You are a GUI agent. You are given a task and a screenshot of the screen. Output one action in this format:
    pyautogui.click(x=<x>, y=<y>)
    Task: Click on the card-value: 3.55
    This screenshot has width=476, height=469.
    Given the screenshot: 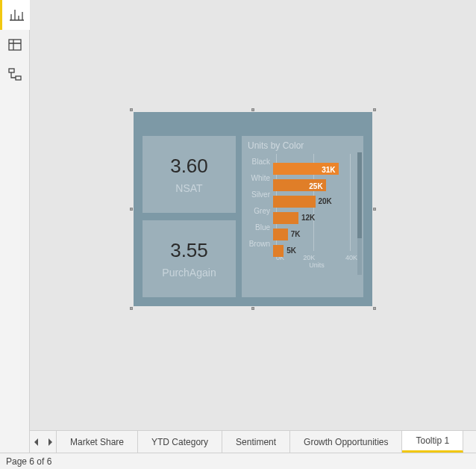 What is the action you would take?
    pyautogui.click(x=190, y=251)
    